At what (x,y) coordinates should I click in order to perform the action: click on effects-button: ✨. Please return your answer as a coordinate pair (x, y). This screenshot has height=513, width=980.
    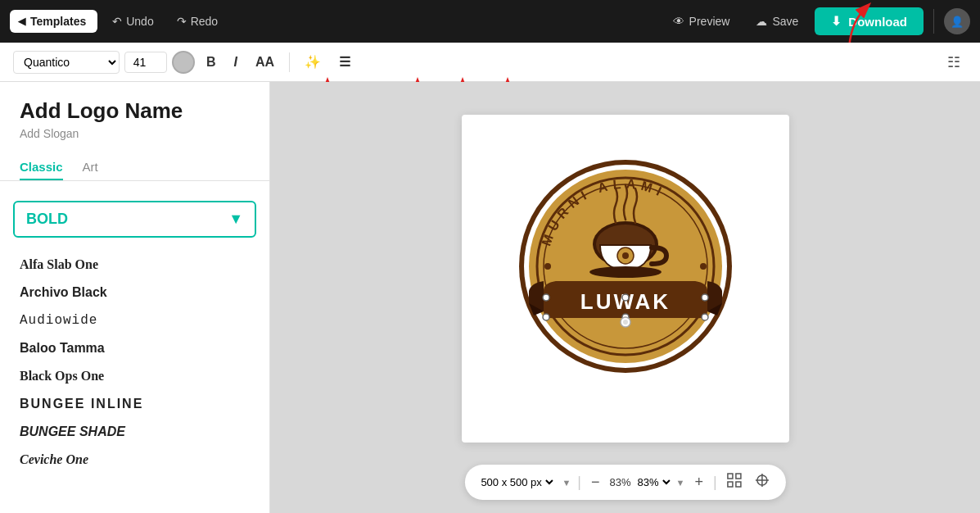
    Looking at the image, I should click on (313, 62).